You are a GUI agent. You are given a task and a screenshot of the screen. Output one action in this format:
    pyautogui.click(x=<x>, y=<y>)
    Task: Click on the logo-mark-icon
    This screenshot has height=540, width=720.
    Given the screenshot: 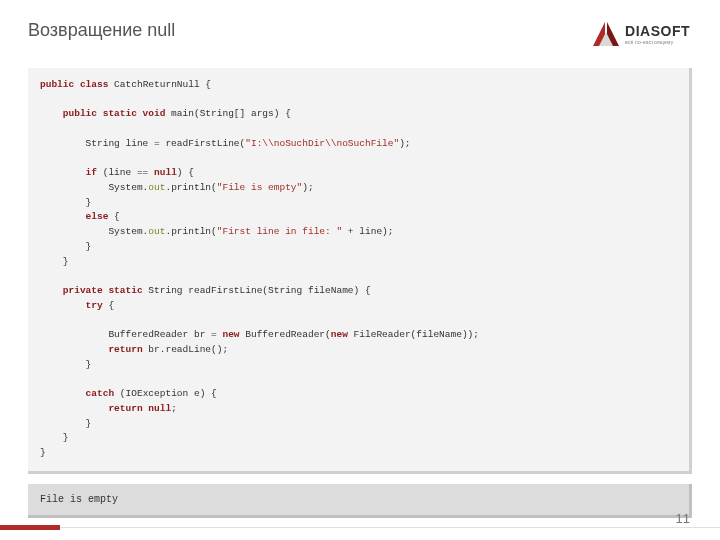 What is the action you would take?
    pyautogui.click(x=606, y=34)
    